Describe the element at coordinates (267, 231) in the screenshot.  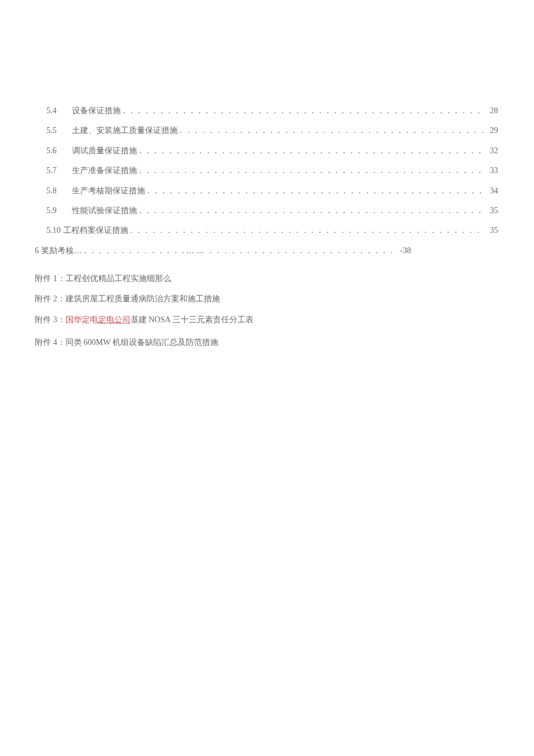
I see `toc-entry: 5.10 工程档案保证措施 . . . . . . . . . . . . . …` at that location.